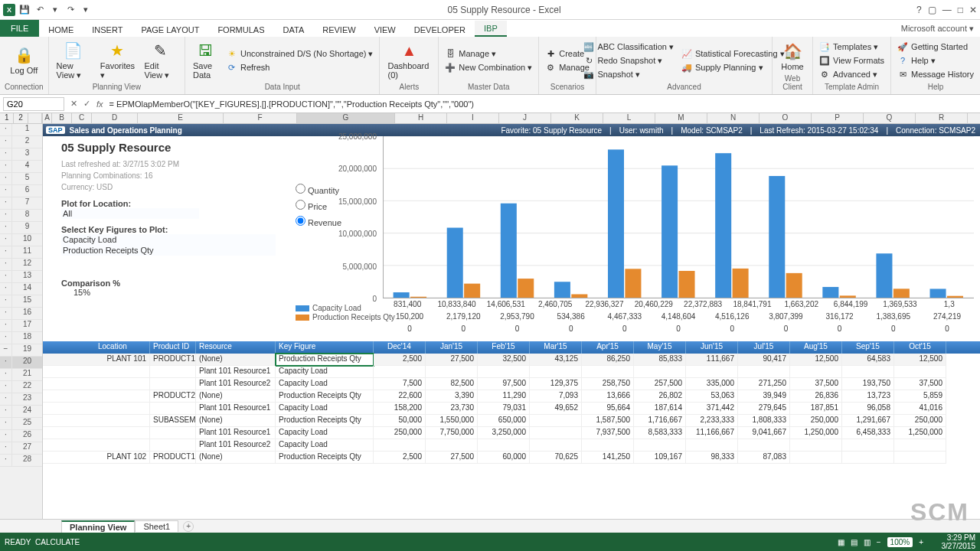  What do you see at coordinates (629, 118) in the screenshot?
I see `col-L: L` at bounding box center [629, 118].